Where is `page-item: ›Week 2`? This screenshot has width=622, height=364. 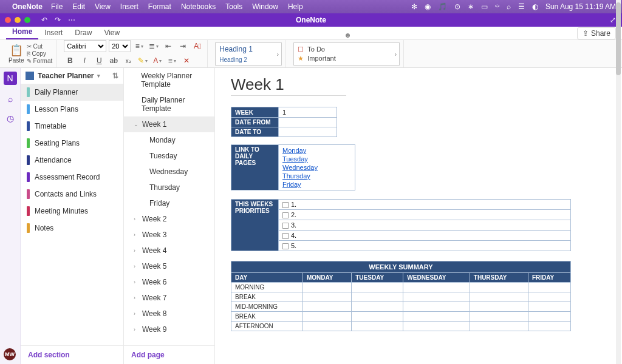 page-item: ›Week 2 is located at coordinates (169, 219).